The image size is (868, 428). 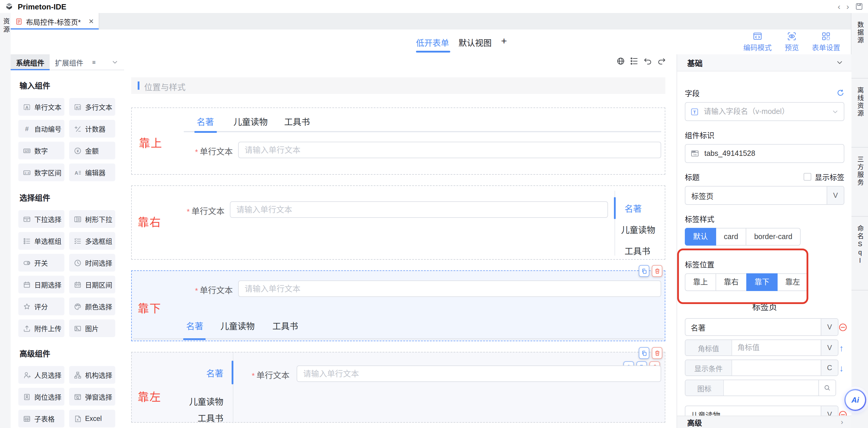 What do you see at coordinates (41, 151) in the screenshot?
I see `component-item: 123数字` at bounding box center [41, 151].